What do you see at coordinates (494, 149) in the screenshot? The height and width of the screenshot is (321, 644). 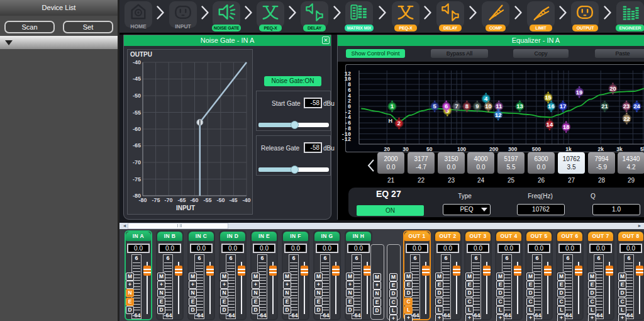 I see `svg-text: 200` at bounding box center [494, 149].